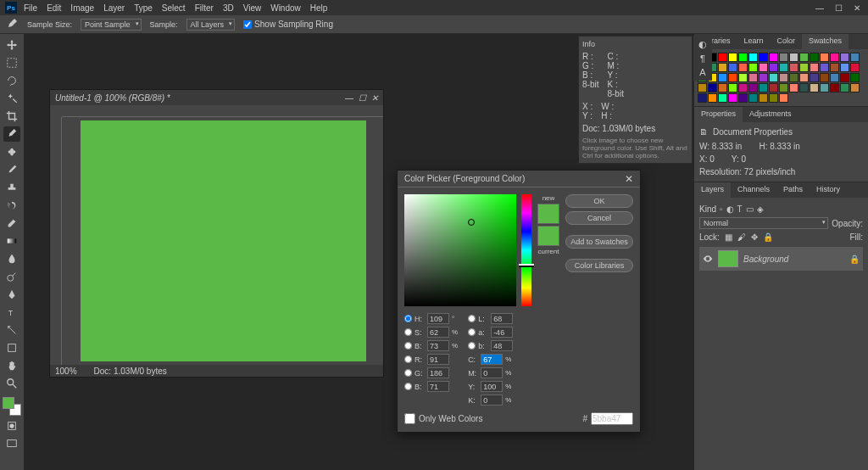 This screenshot has height=470, width=868. Describe the element at coordinates (502, 333) in the screenshot. I see `a-field` at that location.